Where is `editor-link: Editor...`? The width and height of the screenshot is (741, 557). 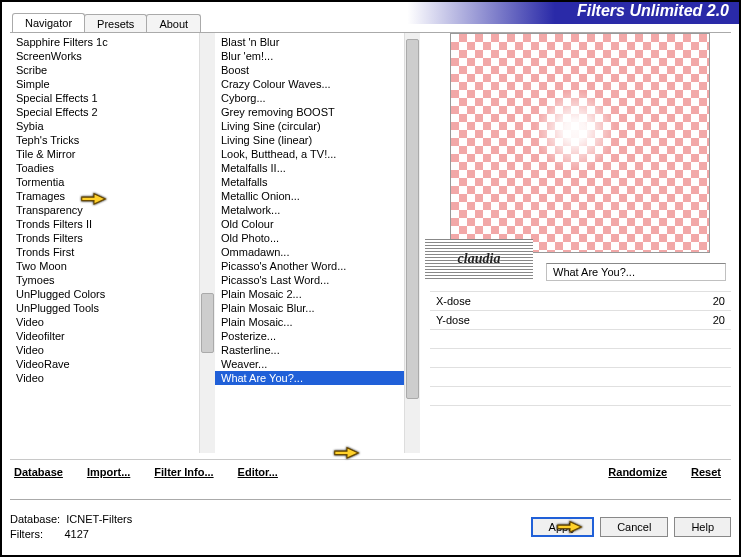 editor-link: Editor... is located at coordinates (258, 472).